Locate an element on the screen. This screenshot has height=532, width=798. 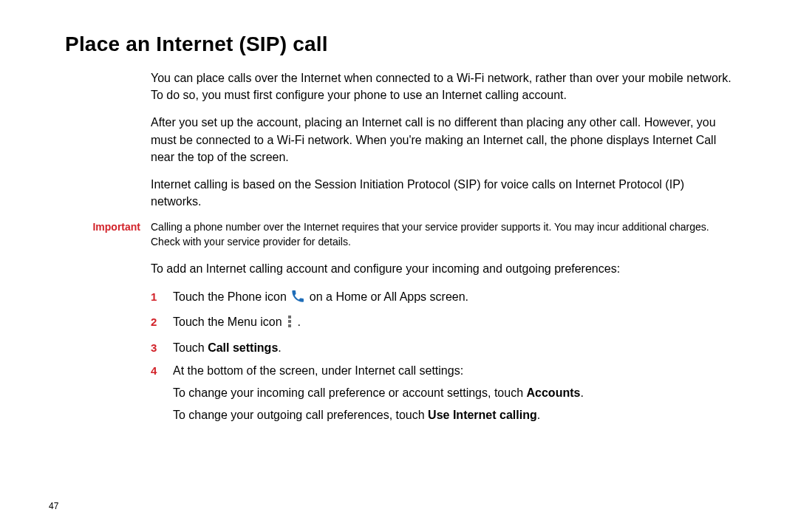
paragraph: You can place calls over the Internet wh… is located at coordinates (443, 86).